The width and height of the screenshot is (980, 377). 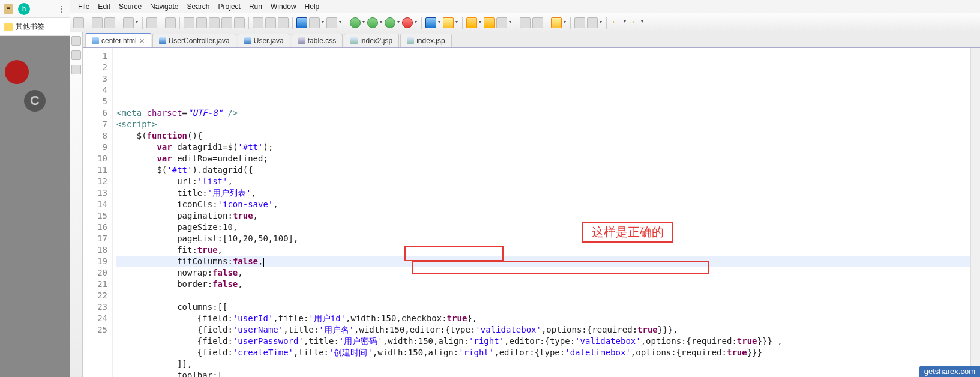 What do you see at coordinates (354, 41) in the screenshot?
I see `file-jsp-icon` at bounding box center [354, 41].